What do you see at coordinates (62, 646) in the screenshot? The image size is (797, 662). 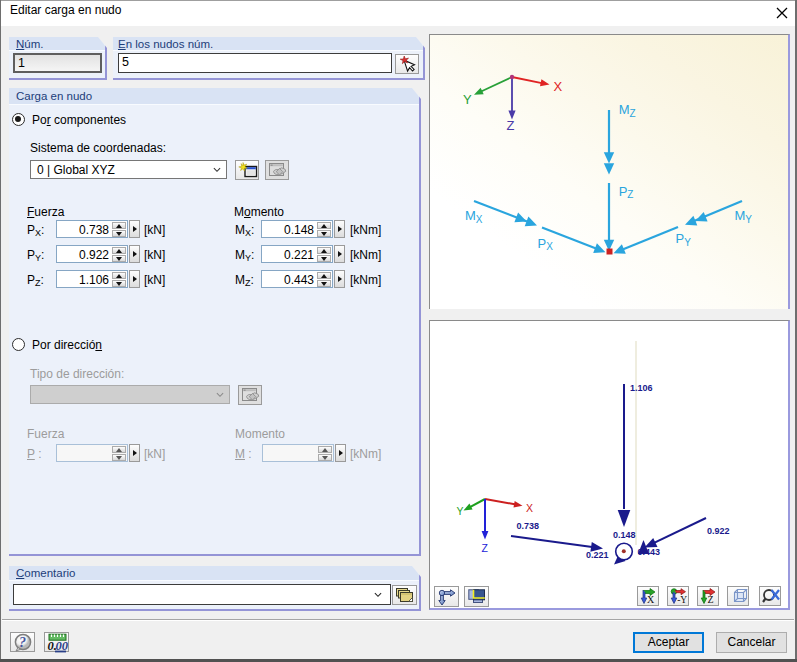 I see `svg-text: 00` at bounding box center [62, 646].